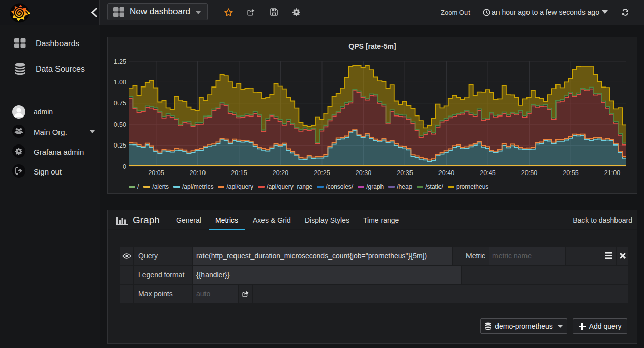 Image resolution: width=644 pixels, height=348 pixels. I want to click on svg-text: 20:55, so click(571, 173).